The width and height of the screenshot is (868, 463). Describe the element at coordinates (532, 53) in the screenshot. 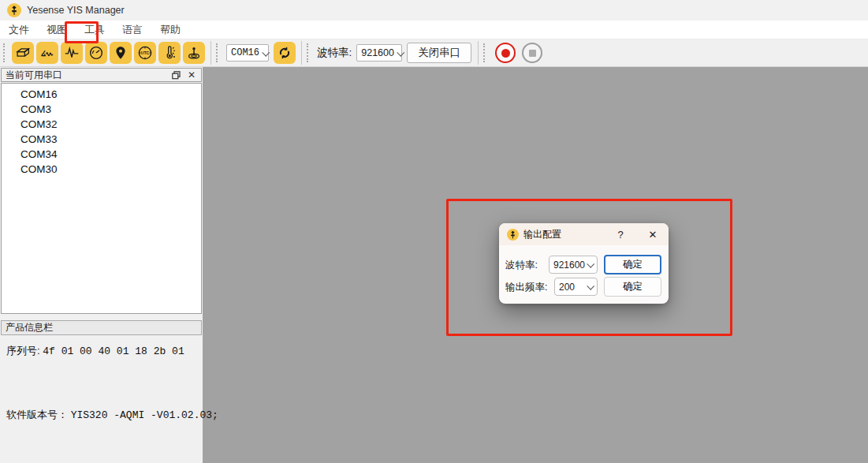

I see `stop-button` at that location.